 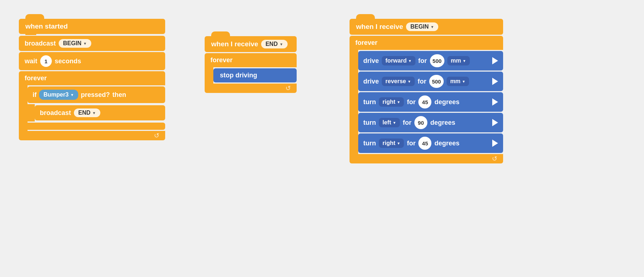 What do you see at coordinates (398, 81) in the screenshot?
I see `reverse-pill: reverse ▼` at bounding box center [398, 81].